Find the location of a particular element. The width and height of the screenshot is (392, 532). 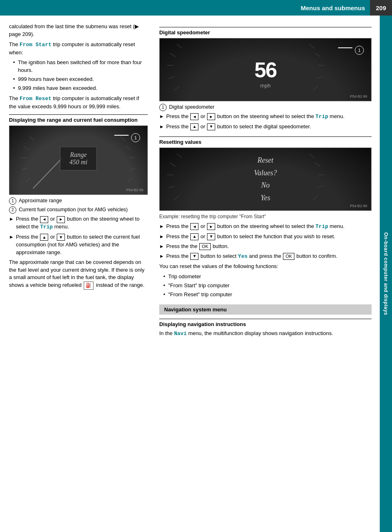

reset-bullet-3: "From Reset" trip computer is located at coordinates (267, 295).